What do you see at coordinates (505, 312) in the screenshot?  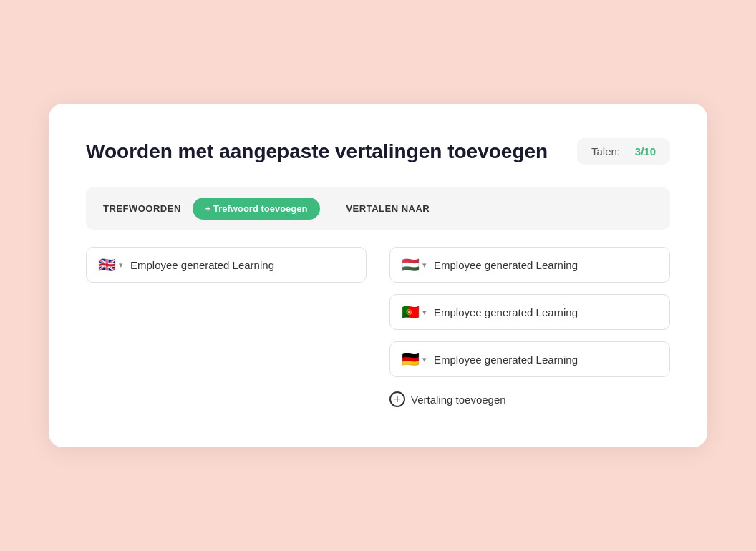 I see `translation-text-1: Employee generated Learning` at bounding box center [505, 312].